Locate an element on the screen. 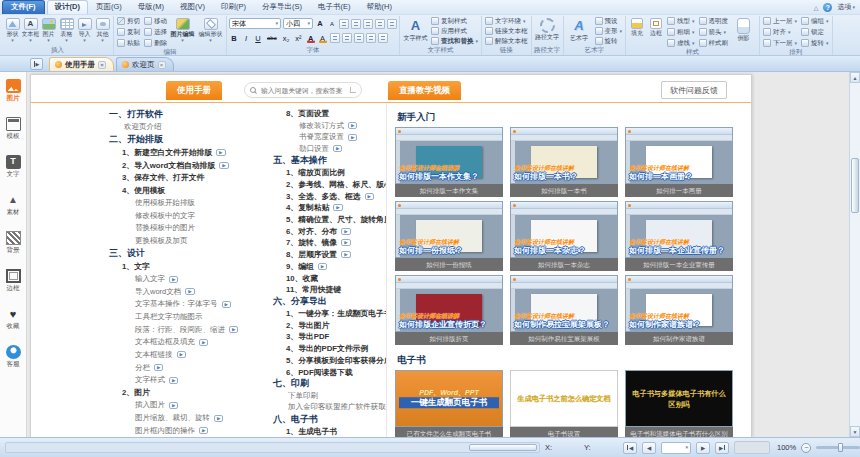 The image size is (860, 457). toc-entry: 二、开始排版 is located at coordinates (191, 140).